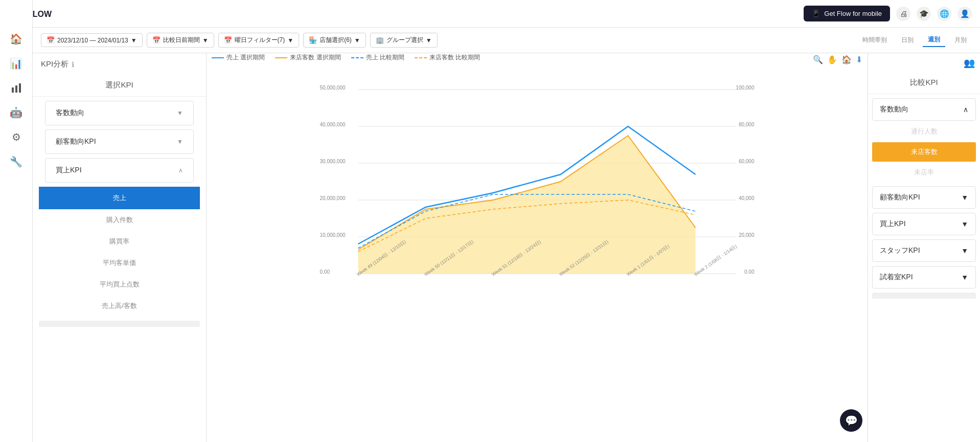  Describe the element at coordinates (816, 13) in the screenshot. I see `mobile-icon: 📱` at that location.